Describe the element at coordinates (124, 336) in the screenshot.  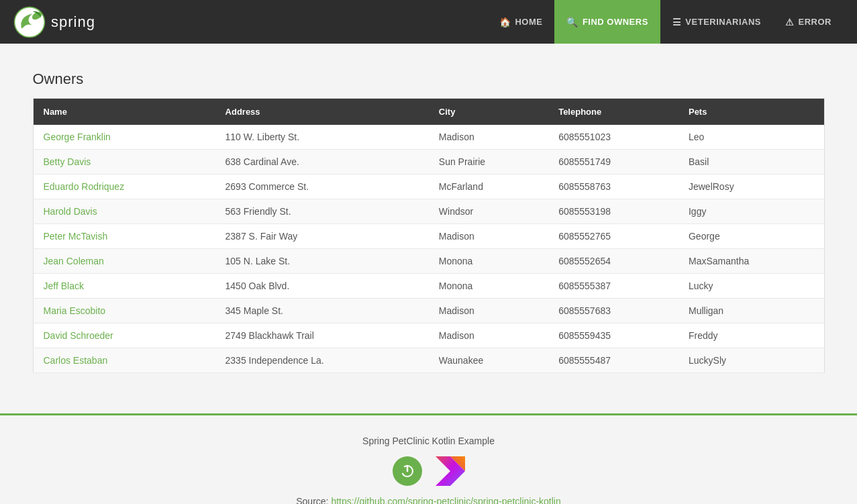
I see `cell-name: David Schroeder` at that location.